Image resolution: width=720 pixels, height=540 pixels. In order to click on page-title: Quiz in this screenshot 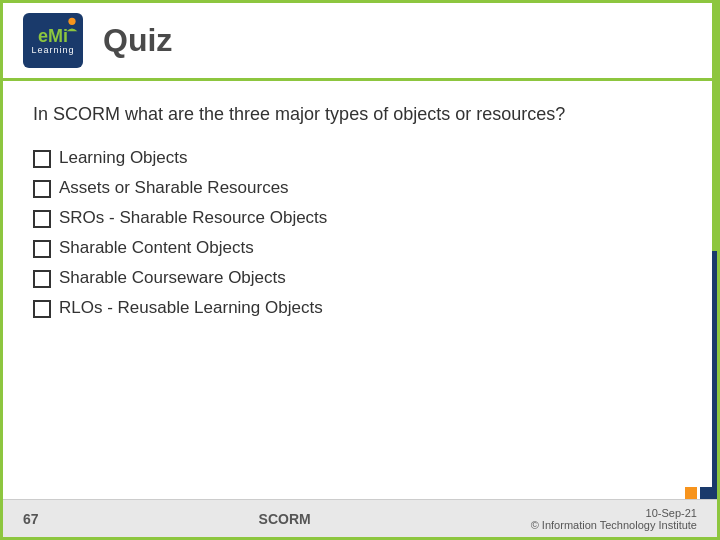, I will do `click(138, 40)`.